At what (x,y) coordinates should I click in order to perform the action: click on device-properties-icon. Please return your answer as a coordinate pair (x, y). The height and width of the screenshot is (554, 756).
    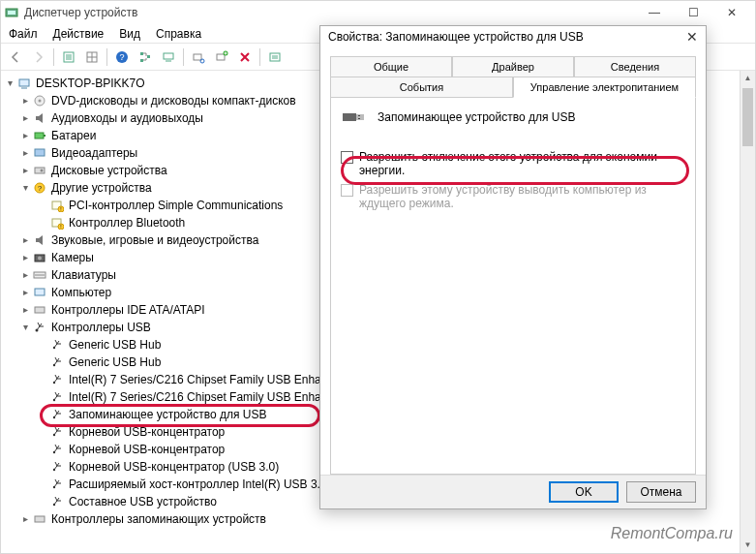
    Looking at the image, I should click on (275, 57).